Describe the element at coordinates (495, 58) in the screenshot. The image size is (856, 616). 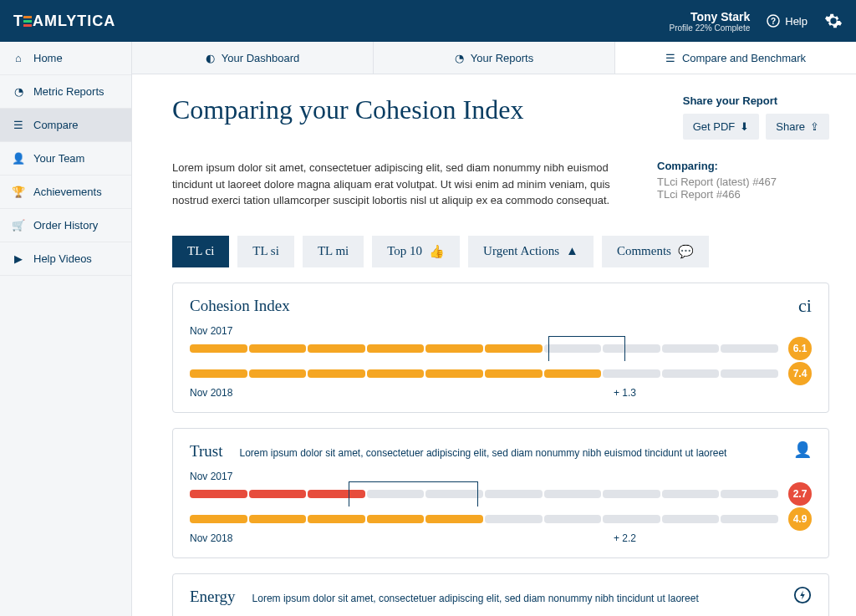
I see `tab-reports: ◔ Your Reports` at that location.